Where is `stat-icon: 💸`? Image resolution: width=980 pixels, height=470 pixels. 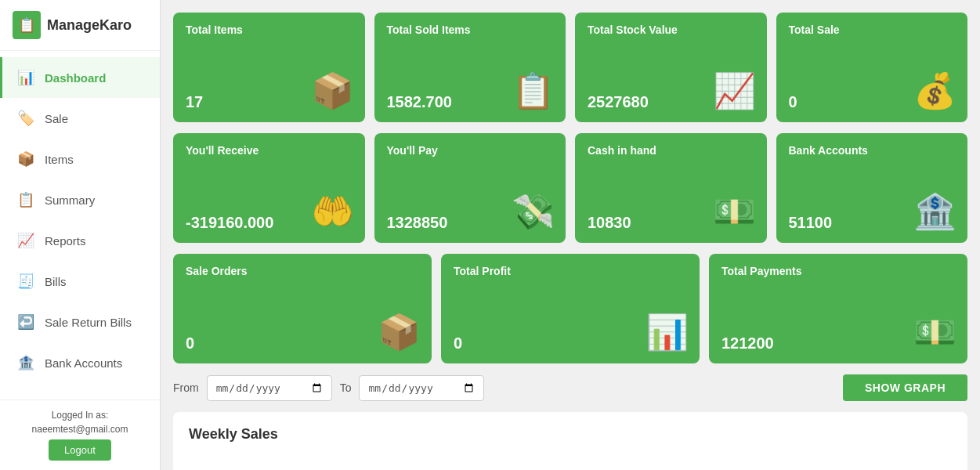 stat-icon: 💸 is located at coordinates (533, 212).